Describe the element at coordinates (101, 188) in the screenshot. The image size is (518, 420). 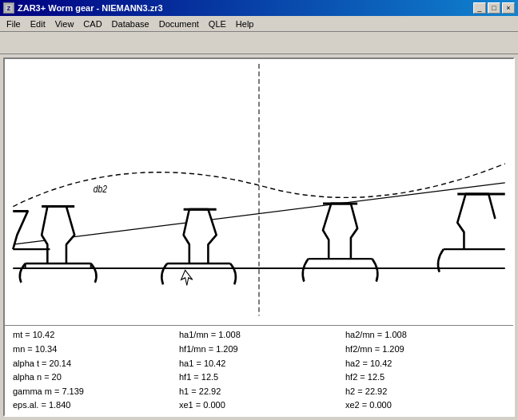
I see `gear-label: db2` at that location.